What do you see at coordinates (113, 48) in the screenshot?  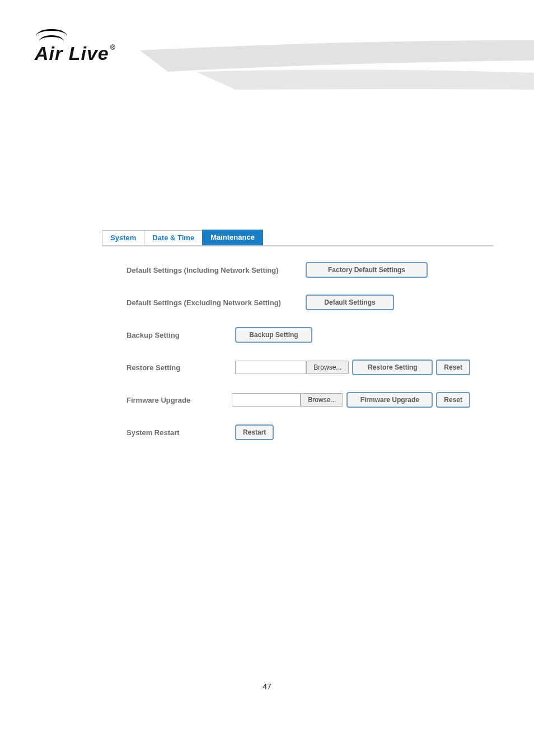 I see `registered-mark: ®` at bounding box center [113, 48].